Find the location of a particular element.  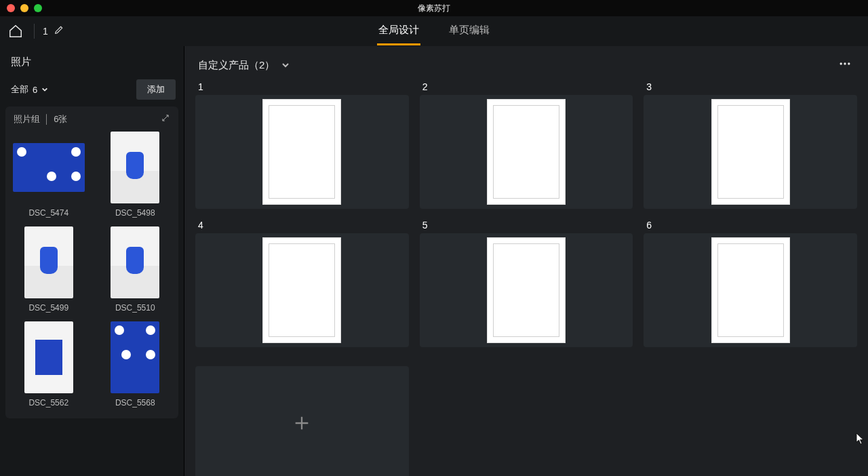

toolbar: 1 全局设计 单页编辑 is located at coordinates (434, 31).